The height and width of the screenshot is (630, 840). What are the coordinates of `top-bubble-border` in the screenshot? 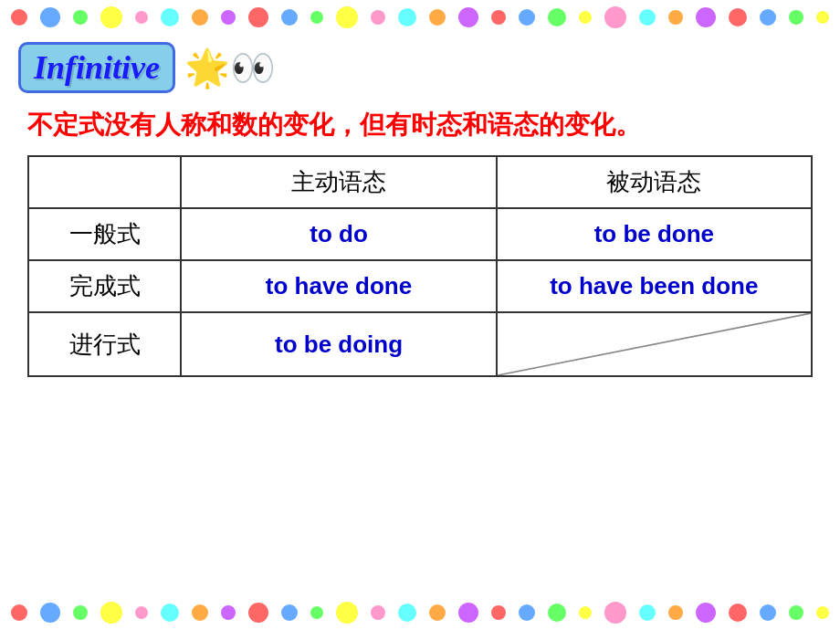 It's located at (420, 17).